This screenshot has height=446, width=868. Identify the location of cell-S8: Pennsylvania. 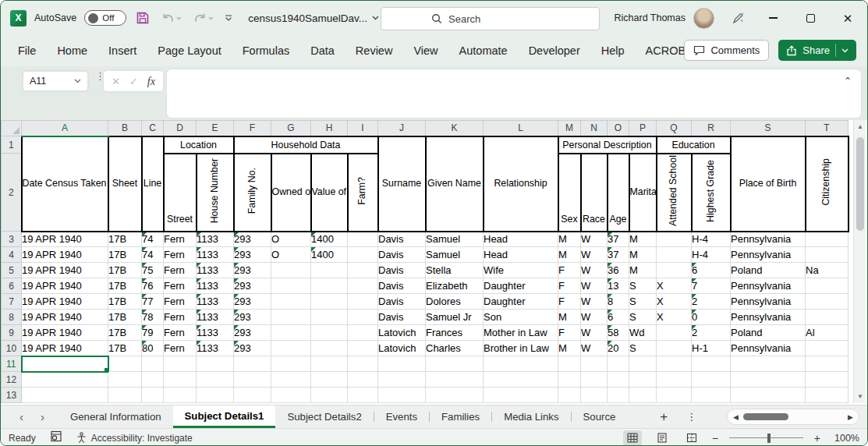
(768, 317).